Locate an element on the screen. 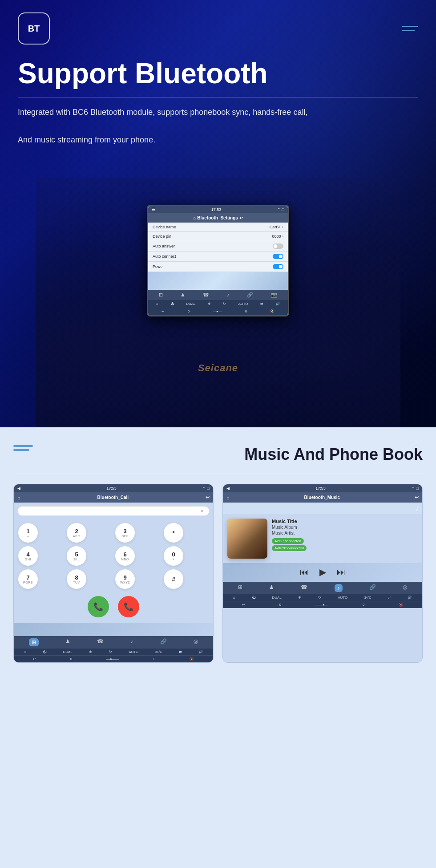 This screenshot has height=868, width=436. hu-ctrl-home: ⌂ is located at coordinates (157, 304).